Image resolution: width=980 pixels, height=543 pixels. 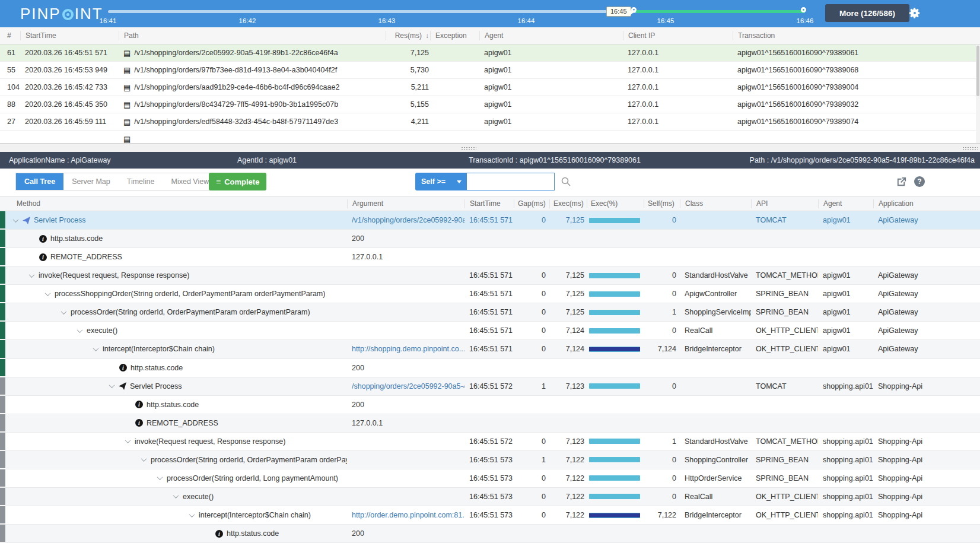 What do you see at coordinates (408, 386) in the screenshot?
I see `argument-value: /shopping/orders/2ce05992-90a5-4...` at bounding box center [408, 386].